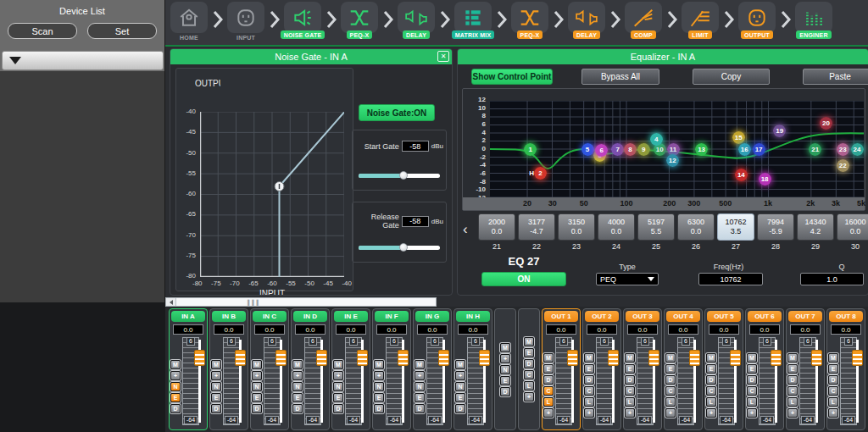 This screenshot has width=868, height=432. I want to click on eq-band-cell-26: 63000.0, so click(696, 227).